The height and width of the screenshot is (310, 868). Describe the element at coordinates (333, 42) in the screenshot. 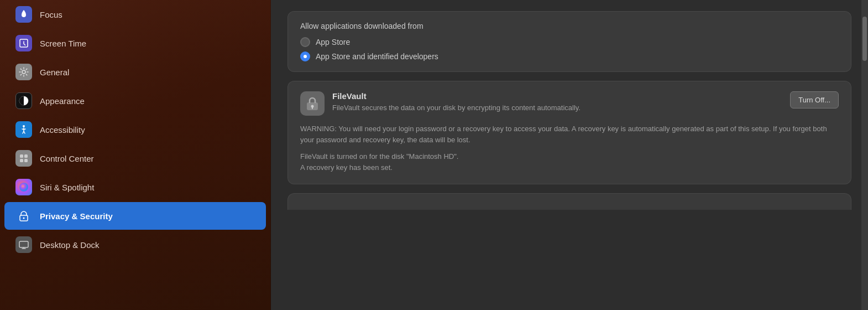

I see `radio-app-store-label: App Store` at that location.